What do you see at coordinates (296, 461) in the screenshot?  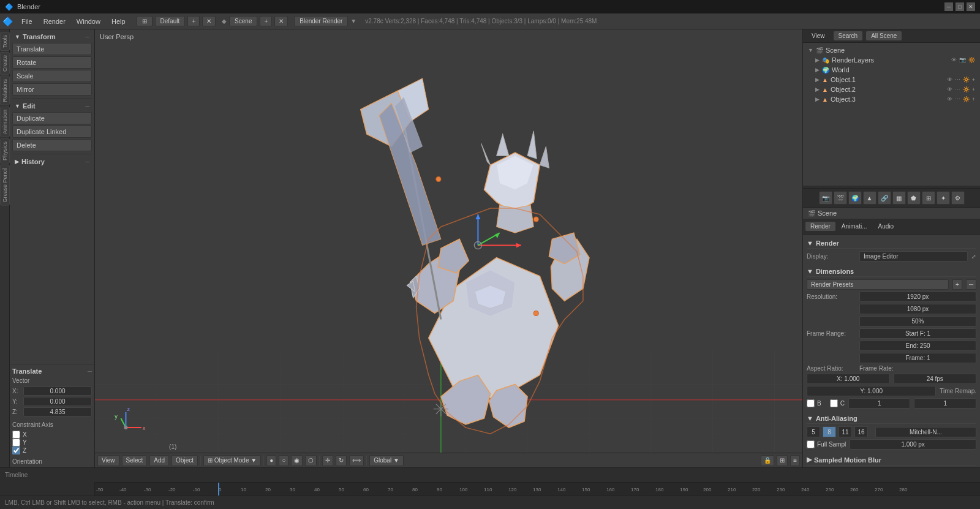 I see `viewport-solid-button: ◉` at bounding box center [296, 461].